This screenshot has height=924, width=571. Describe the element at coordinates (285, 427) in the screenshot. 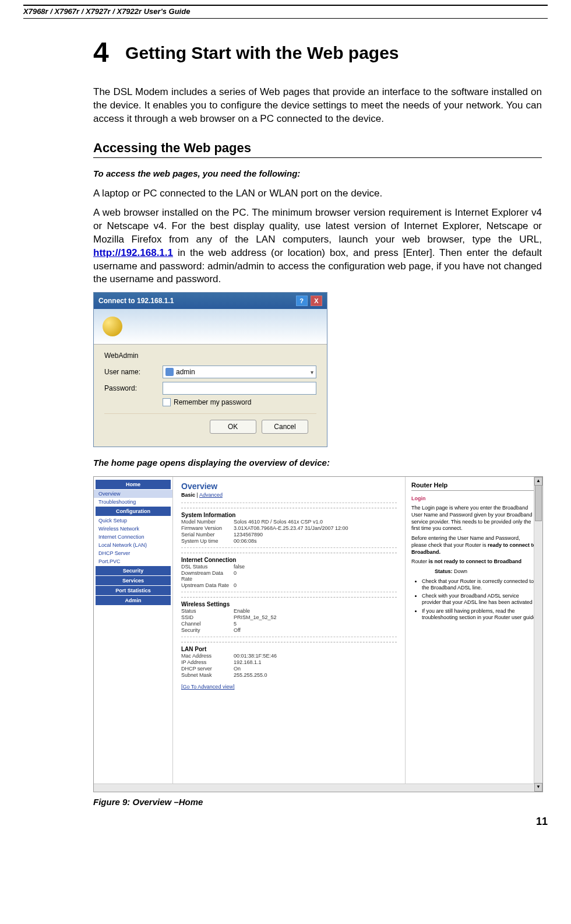

I see `cancel-button: Cancel` at that location.